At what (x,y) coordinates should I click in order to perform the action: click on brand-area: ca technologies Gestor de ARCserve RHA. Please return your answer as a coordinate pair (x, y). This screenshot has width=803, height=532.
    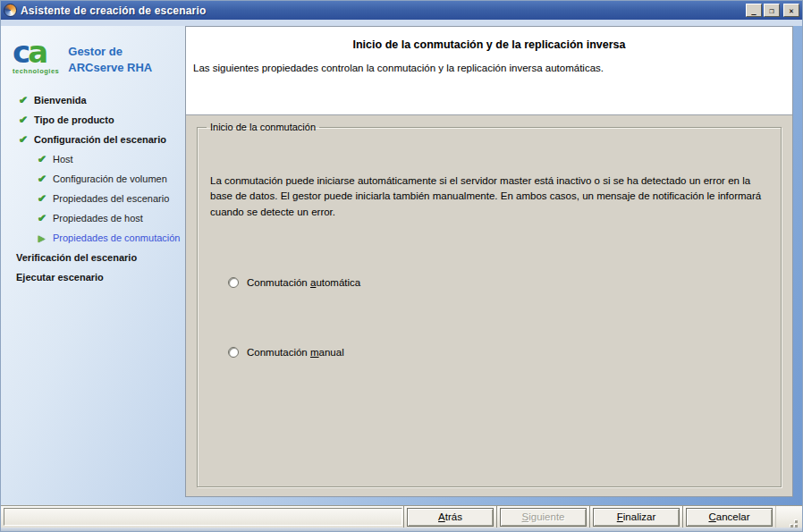
    Looking at the image, I should click on (93, 55).